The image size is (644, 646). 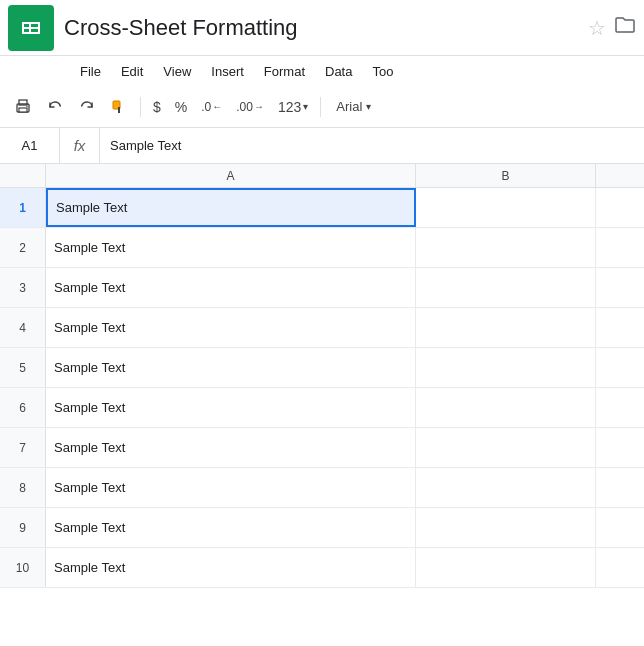 I want to click on row-number-5: 5, so click(x=23, y=368).